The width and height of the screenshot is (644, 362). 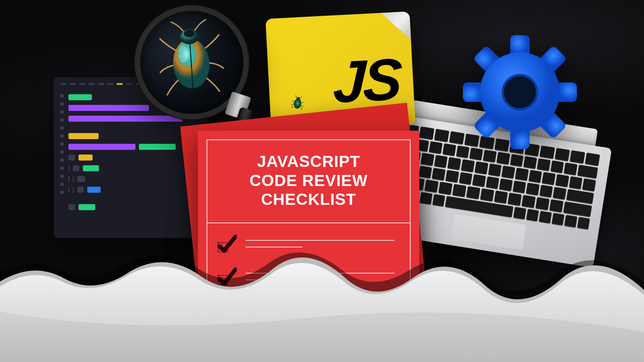 I want to click on small-bug-icon, so click(x=298, y=103).